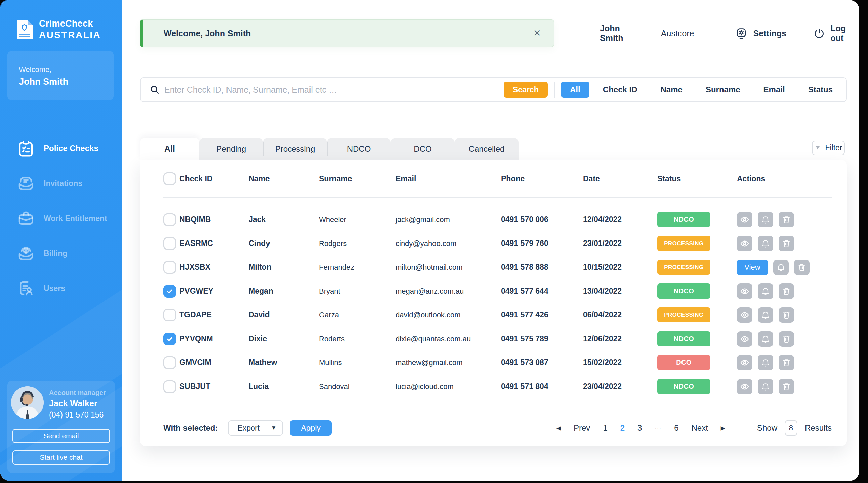 Image resolution: width=868 pixels, height=483 pixels. Describe the element at coordinates (620, 90) in the screenshot. I see `search-filter-check-id: Check ID` at that location.